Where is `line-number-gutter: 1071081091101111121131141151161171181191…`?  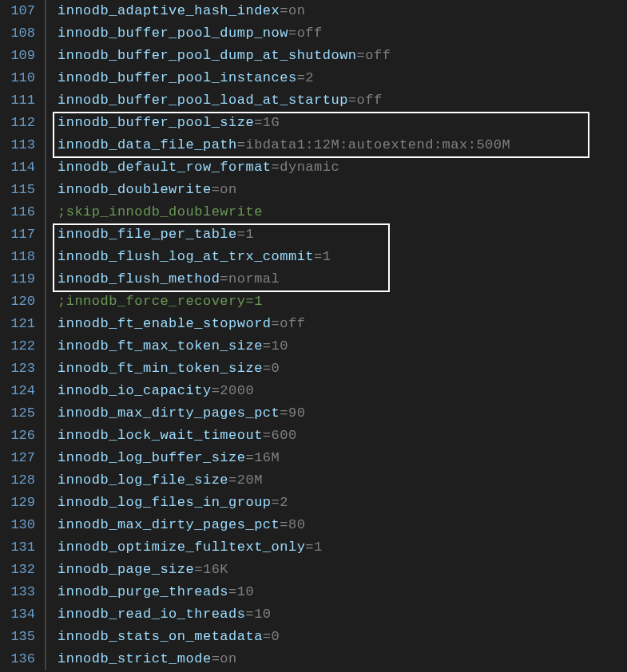 line-number-gutter: 1071081091101111121131141151161171181191… is located at coordinates (23, 335).